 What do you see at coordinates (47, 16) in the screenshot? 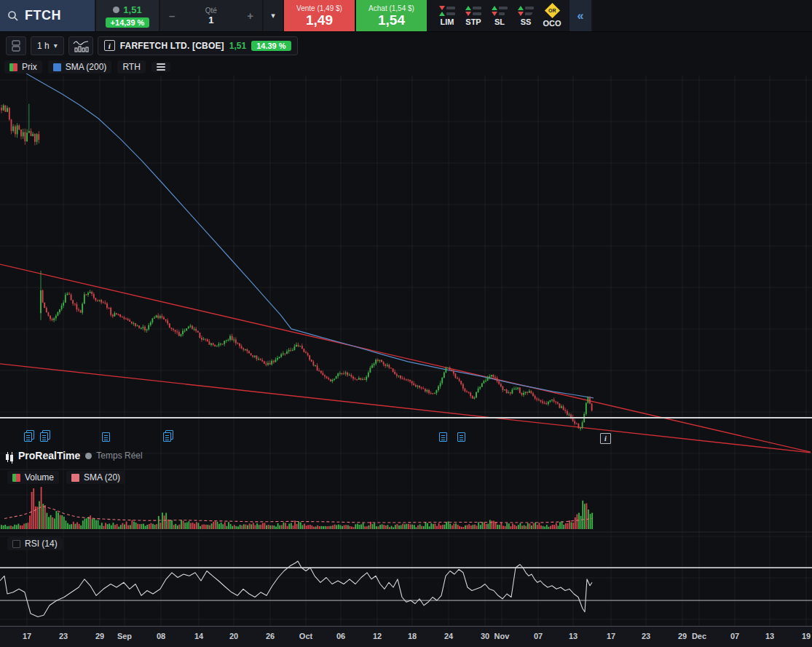
I see `symbol-search: FTCH` at bounding box center [47, 16].